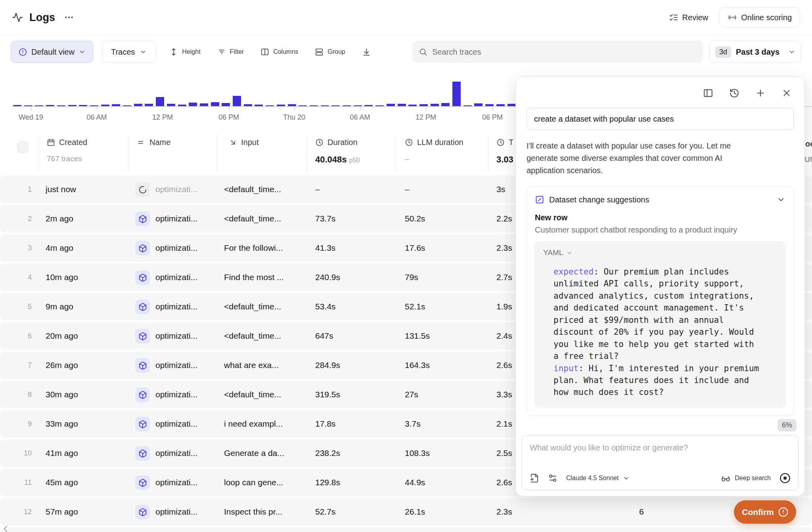 The width and height of the screenshot is (812, 532). Describe the element at coordinates (412, 395) in the screenshot. I see `llm-duration-cell: 27s` at that location.